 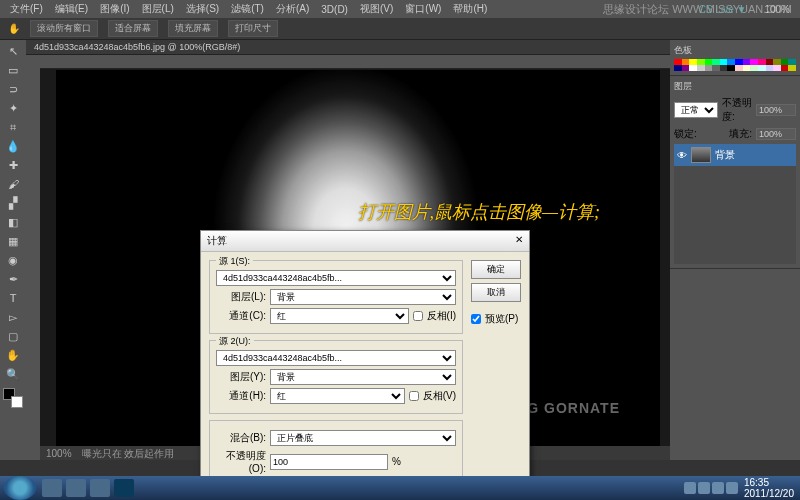 I want to click on opt-fit: 适合屏幕, so click(x=133, y=28).